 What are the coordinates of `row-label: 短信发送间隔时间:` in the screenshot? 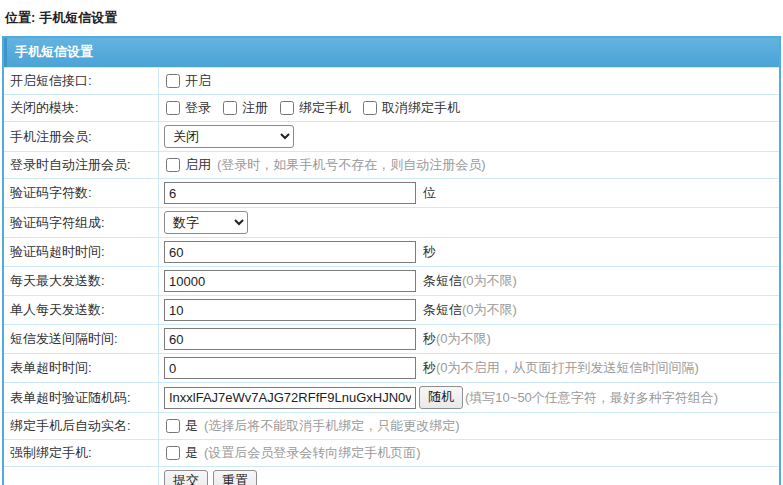 It's located at (82, 339).